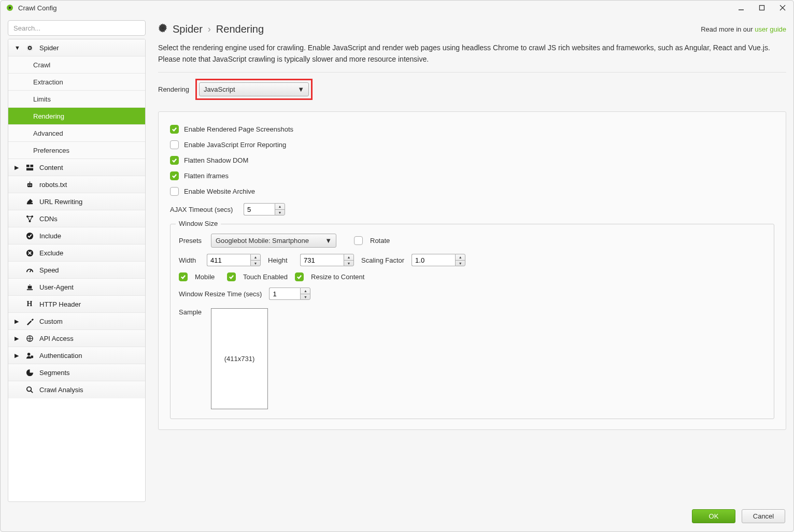 Image resolution: width=794 pixels, height=532 pixels. What do you see at coordinates (763, 516) in the screenshot?
I see `cancel-button: Cancel` at bounding box center [763, 516].